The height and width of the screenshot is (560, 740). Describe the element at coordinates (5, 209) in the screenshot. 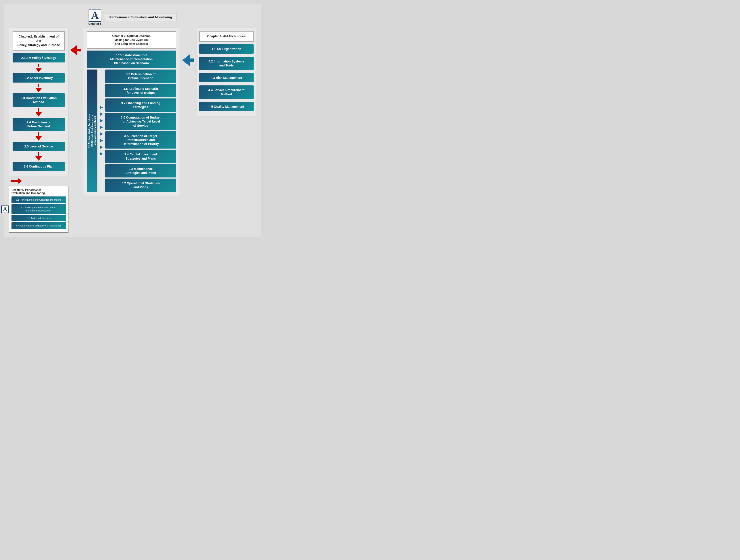

I see `chapter5-letter-a-bottom: A` at that location.